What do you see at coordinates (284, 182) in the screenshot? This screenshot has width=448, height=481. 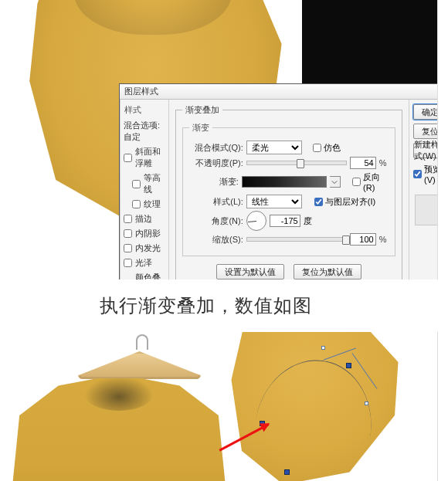 I see `gradient-swatch` at bounding box center [284, 182].